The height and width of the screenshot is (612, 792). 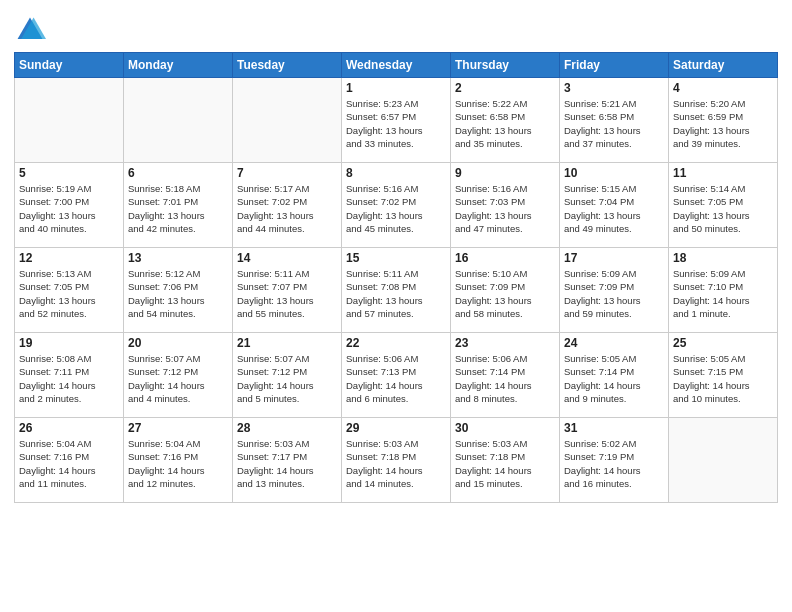 What do you see at coordinates (30, 30) in the screenshot?
I see `logo-icon` at bounding box center [30, 30].